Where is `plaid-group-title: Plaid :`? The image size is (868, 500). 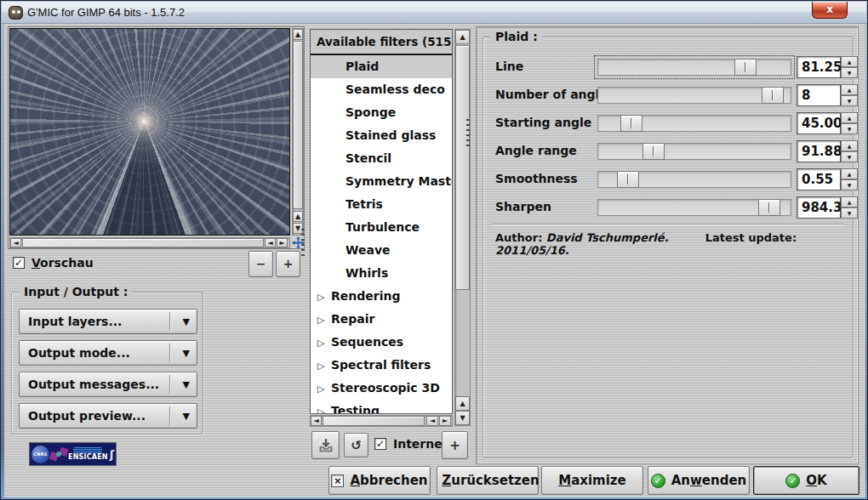
plaid-group-title: Plaid : is located at coordinates (517, 37).